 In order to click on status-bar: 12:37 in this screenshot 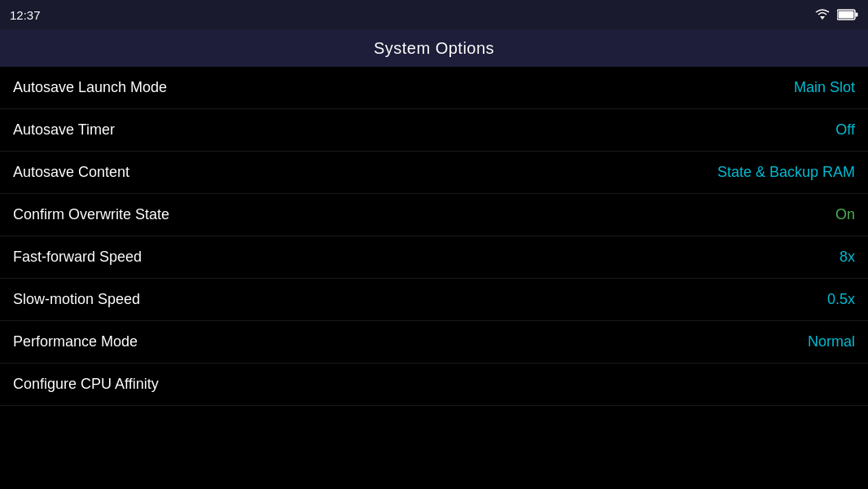, I will do `click(434, 15)`.